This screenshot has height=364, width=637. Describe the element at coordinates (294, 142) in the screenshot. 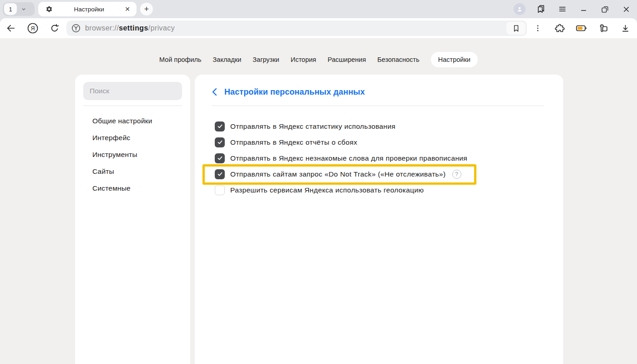

I see `option-label: Отправлять в Яндекс отчёты о сбоях` at that location.